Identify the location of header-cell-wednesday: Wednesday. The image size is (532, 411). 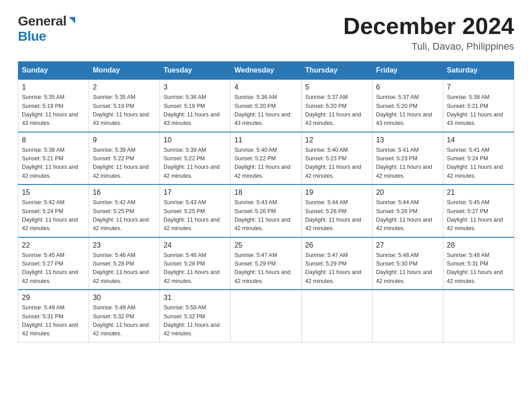
(266, 71).